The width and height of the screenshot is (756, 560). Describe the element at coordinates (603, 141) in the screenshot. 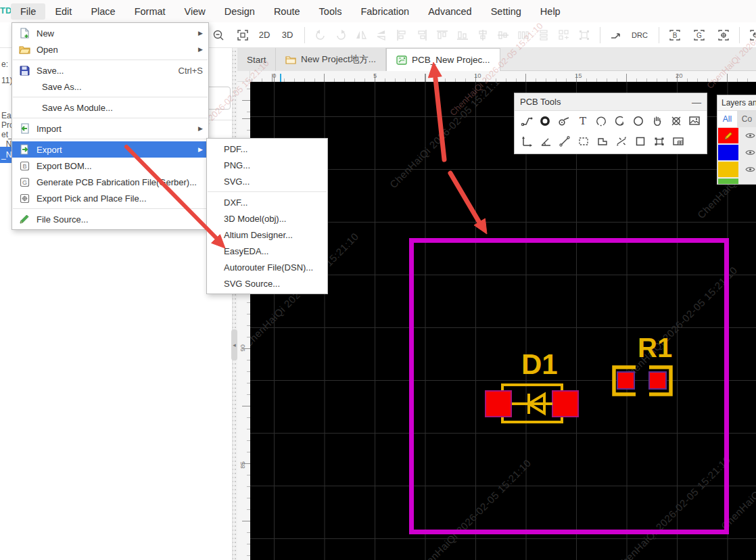

I see `solid-region-tool-icon` at that location.